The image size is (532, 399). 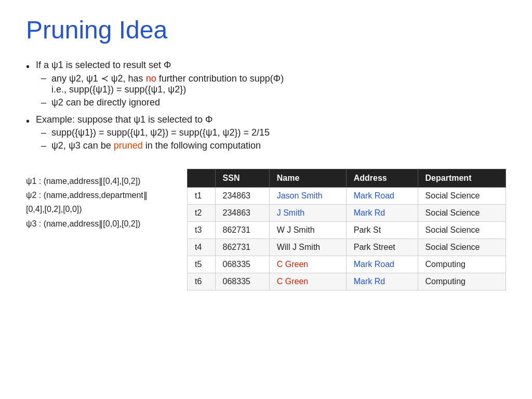 I want to click on annotation-psi3: ψ3 : (name,address‖[0,0],[0,2]), so click(x=99, y=223).